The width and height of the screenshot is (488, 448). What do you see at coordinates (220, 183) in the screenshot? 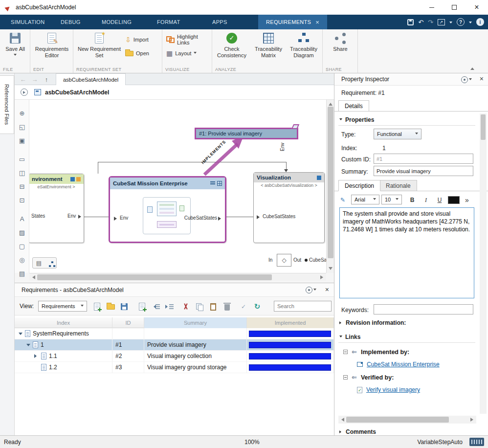
I see `block-grid-icon` at bounding box center [220, 183].